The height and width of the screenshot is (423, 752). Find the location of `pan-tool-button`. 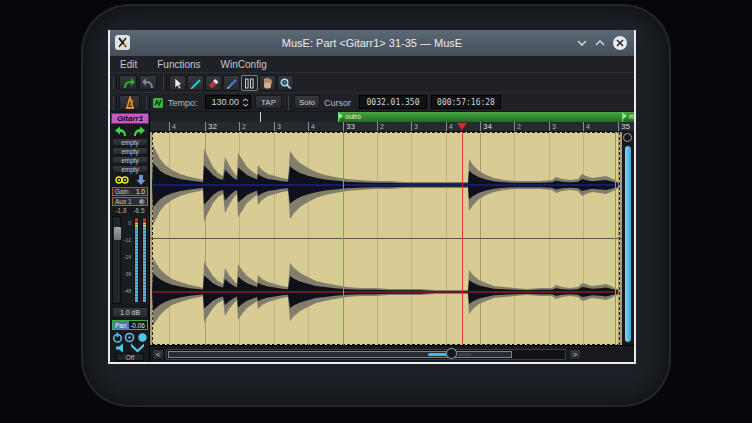

pan-tool-button is located at coordinates (268, 83).